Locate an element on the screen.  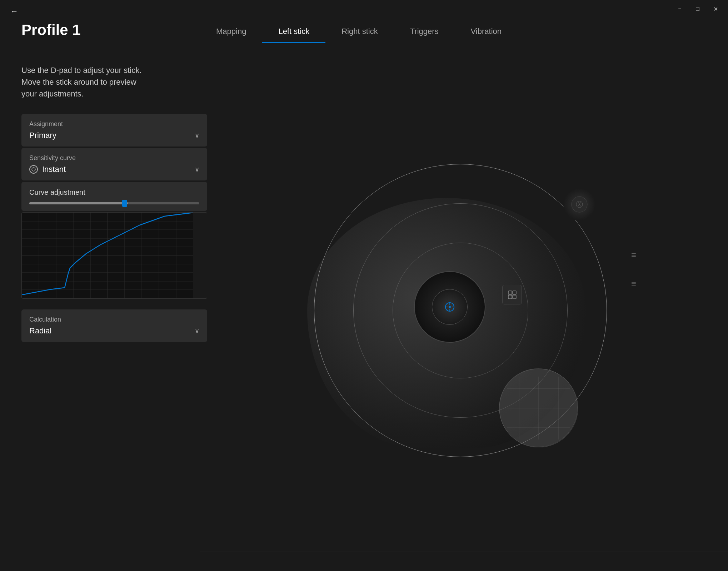
instant-icon is located at coordinates (34, 169).